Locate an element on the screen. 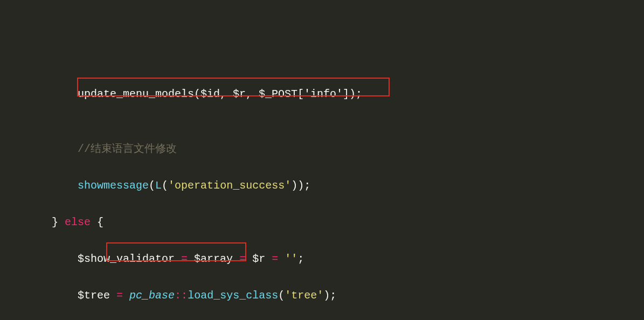  code-line: //结束语言文件修改 is located at coordinates (322, 149).